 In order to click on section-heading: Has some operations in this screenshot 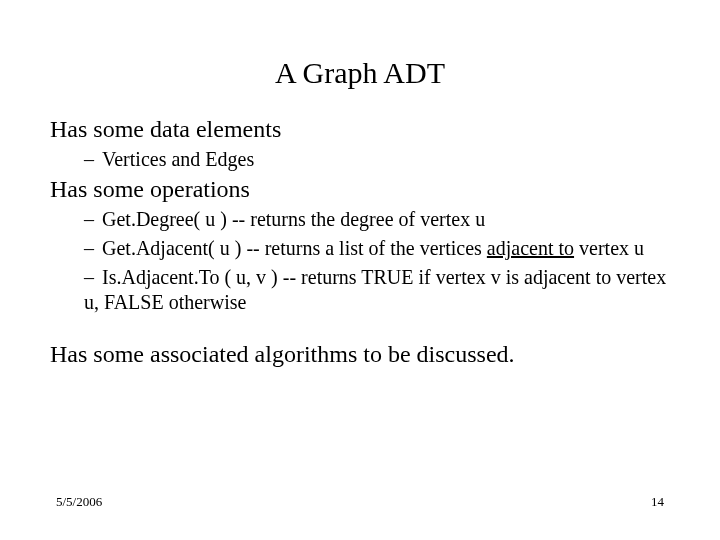, I will do `click(360, 190)`.